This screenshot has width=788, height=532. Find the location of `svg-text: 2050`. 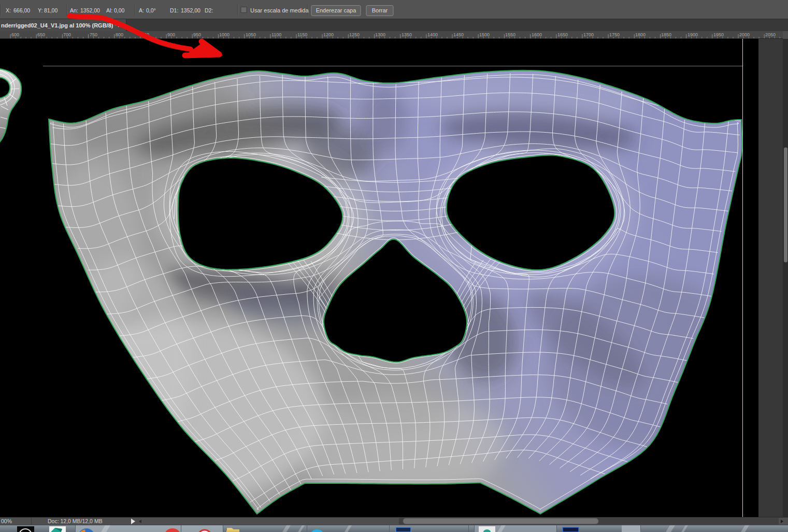

svg-text: 2050 is located at coordinates (770, 35).